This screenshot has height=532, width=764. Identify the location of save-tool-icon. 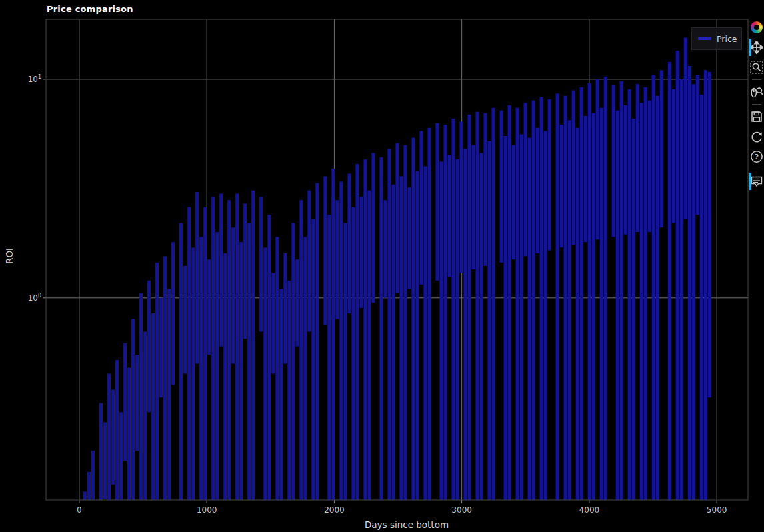
(757, 117).